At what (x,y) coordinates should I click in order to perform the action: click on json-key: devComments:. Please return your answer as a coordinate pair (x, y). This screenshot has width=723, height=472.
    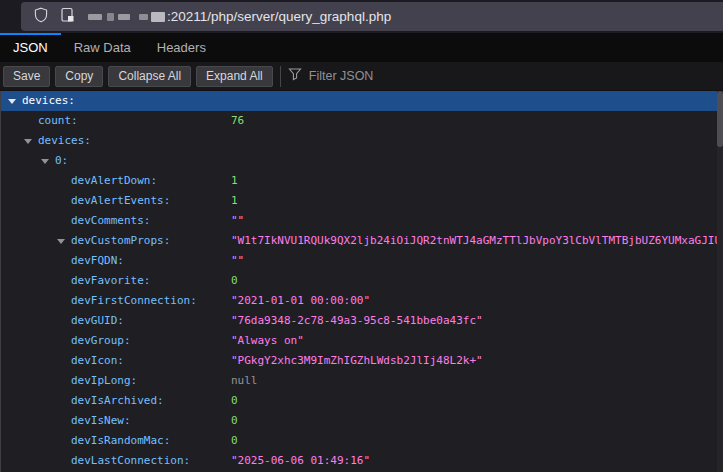
    Looking at the image, I should click on (110, 221).